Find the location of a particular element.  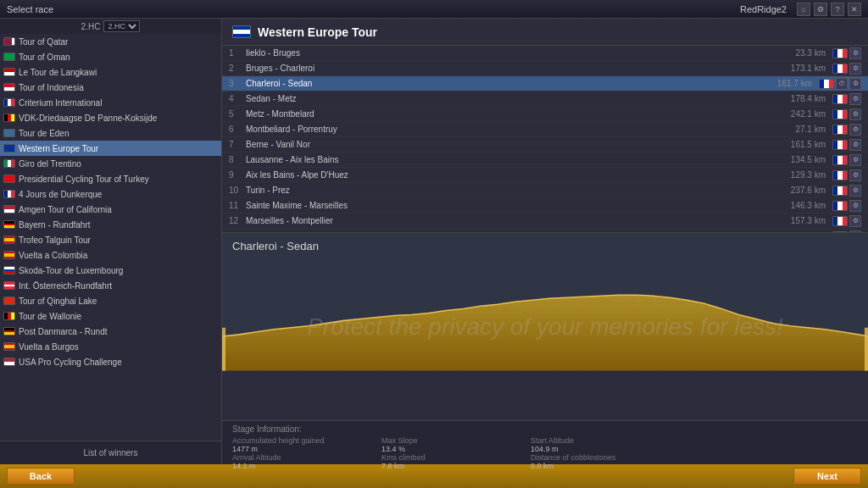

stage-row: 12 Marseilles - Montpellier 157.3 km ⚙ is located at coordinates (545, 221).